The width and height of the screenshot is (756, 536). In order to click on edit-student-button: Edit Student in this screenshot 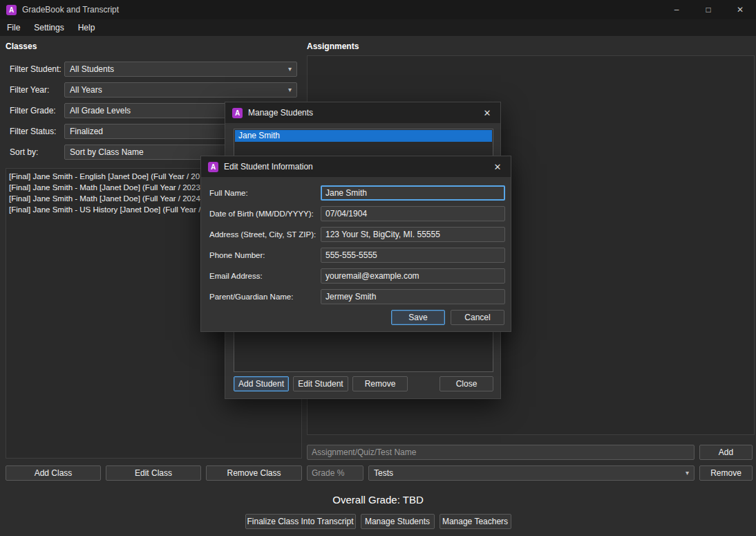, I will do `click(321, 384)`.